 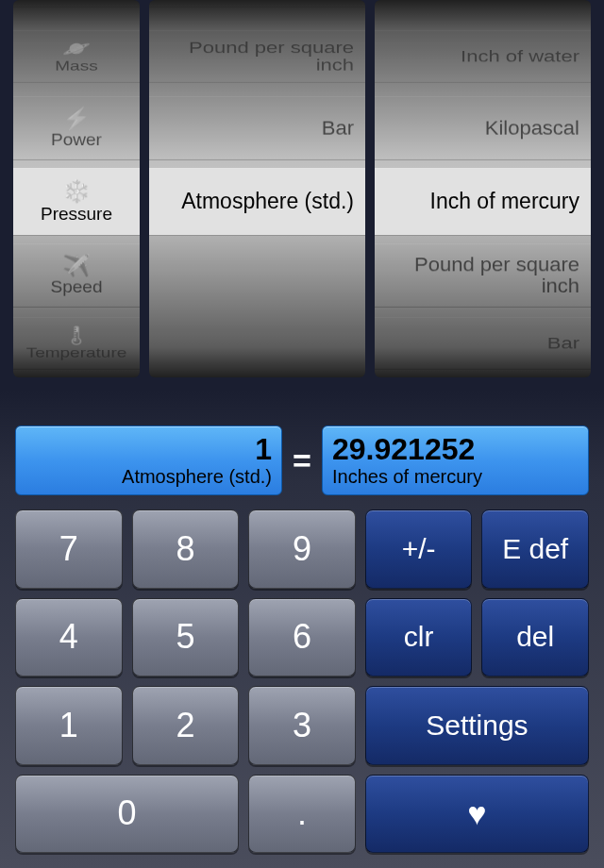 What do you see at coordinates (76, 343) in the screenshot?
I see `category-item: 🌡️Temperature` at bounding box center [76, 343].